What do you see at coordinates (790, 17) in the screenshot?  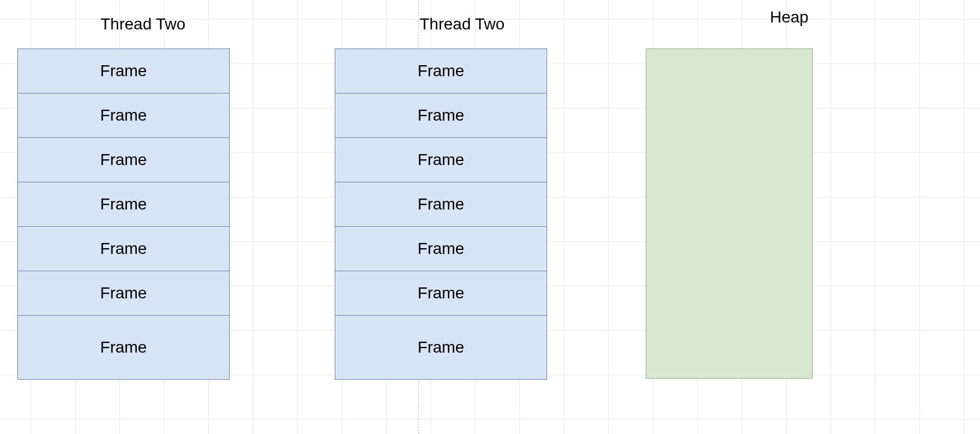 I see `heap-title: Heap` at bounding box center [790, 17].